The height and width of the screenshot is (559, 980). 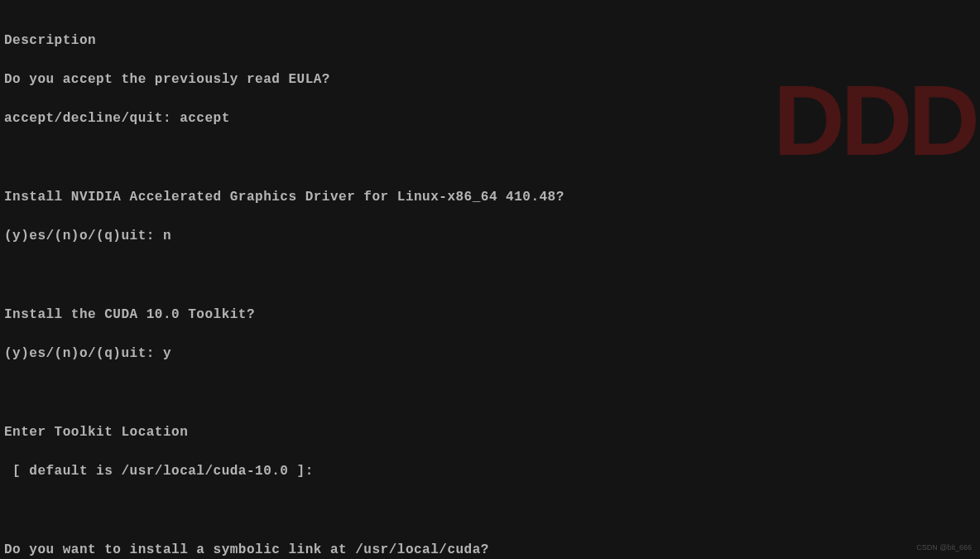 What do you see at coordinates (490, 433) in the screenshot?
I see `terminal-line: Enter Toolkit Location` at bounding box center [490, 433].